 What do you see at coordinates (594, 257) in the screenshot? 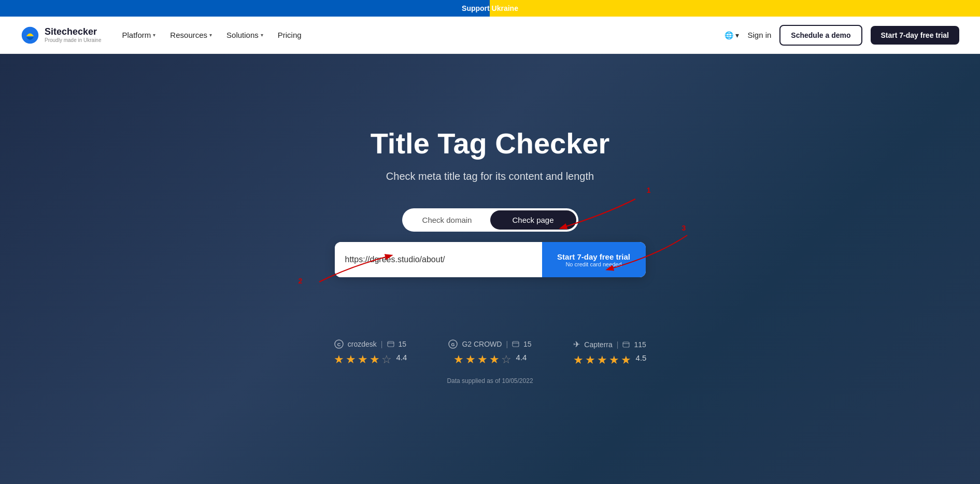
I see `cta-main-text: Start 7-day free trial` at bounding box center [594, 257].